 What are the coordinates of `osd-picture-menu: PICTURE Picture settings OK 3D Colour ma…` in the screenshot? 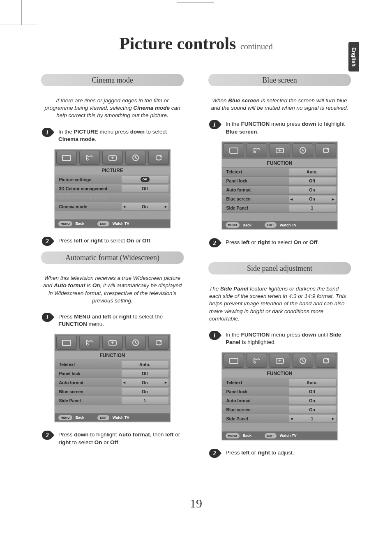 It's located at (113, 189).